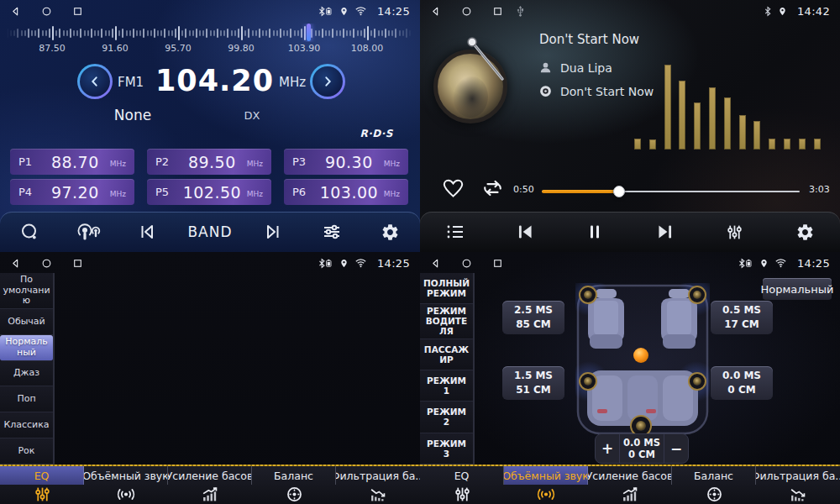 The width and height of the screenshot is (840, 504). I want to click on seek-fill, so click(580, 192).